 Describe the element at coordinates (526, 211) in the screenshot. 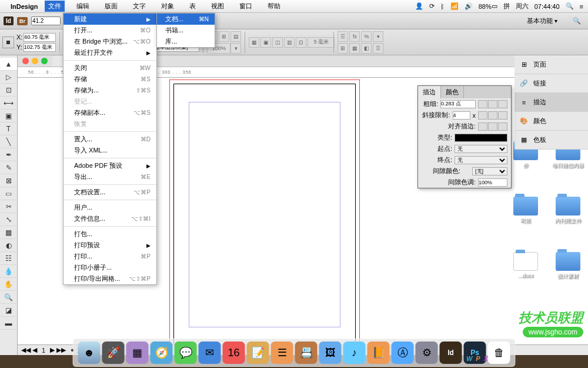

I see `folder-3: 司简` at that location.